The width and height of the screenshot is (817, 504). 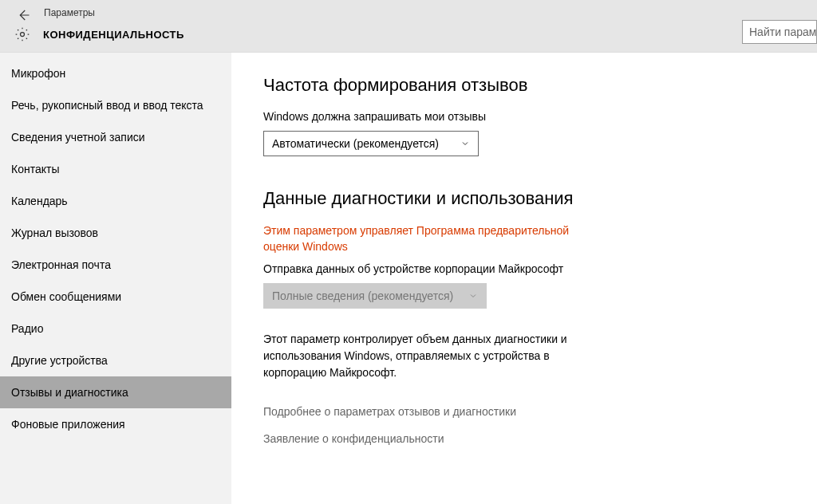 What do you see at coordinates (116, 360) in the screenshot?
I see `sidebar-item-other-devices: Другие устройства` at bounding box center [116, 360].